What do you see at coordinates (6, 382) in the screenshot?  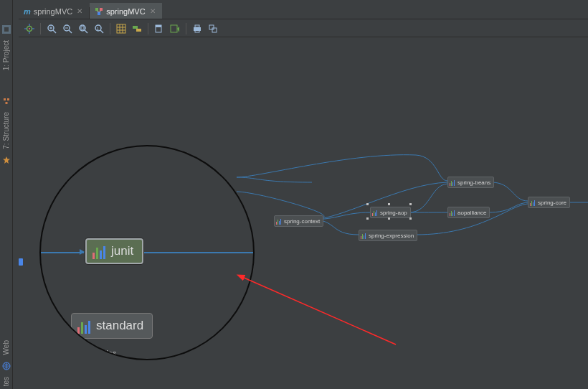 I see `favorites-panel-label: tes` at bounding box center [6, 382].